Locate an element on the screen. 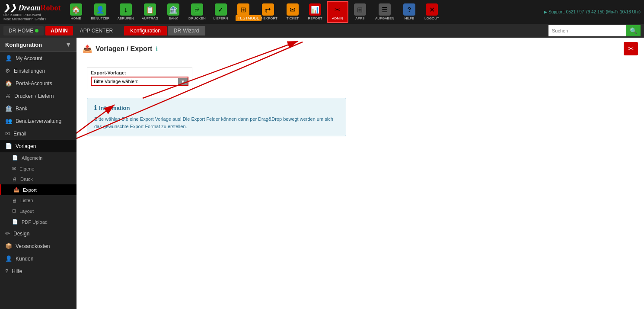 This screenshot has width=644, height=309. top-navigation: ❯❯ DreamRobot die e.commerce.wawi Max Mu… is located at coordinates (322, 12).